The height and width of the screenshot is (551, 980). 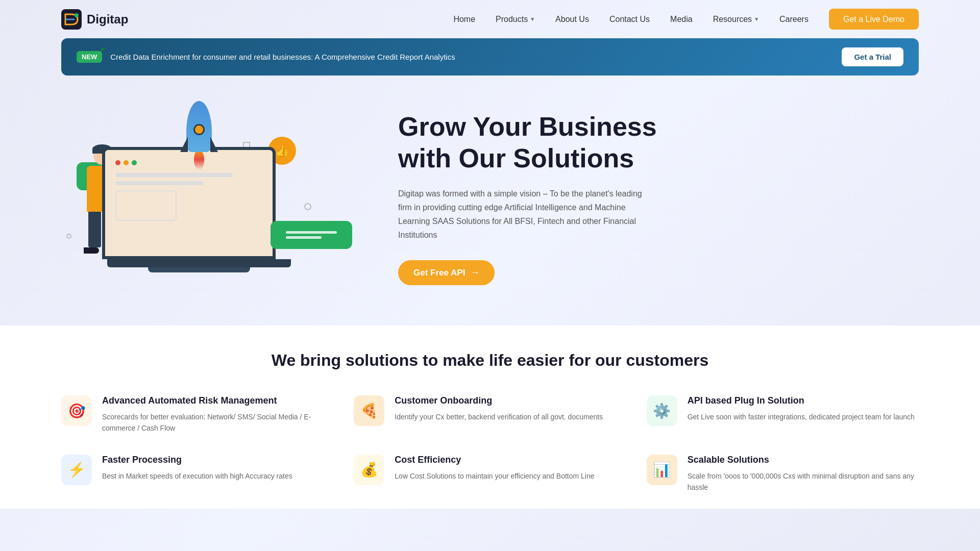 I want to click on nav-about: About Us, so click(x=572, y=19).